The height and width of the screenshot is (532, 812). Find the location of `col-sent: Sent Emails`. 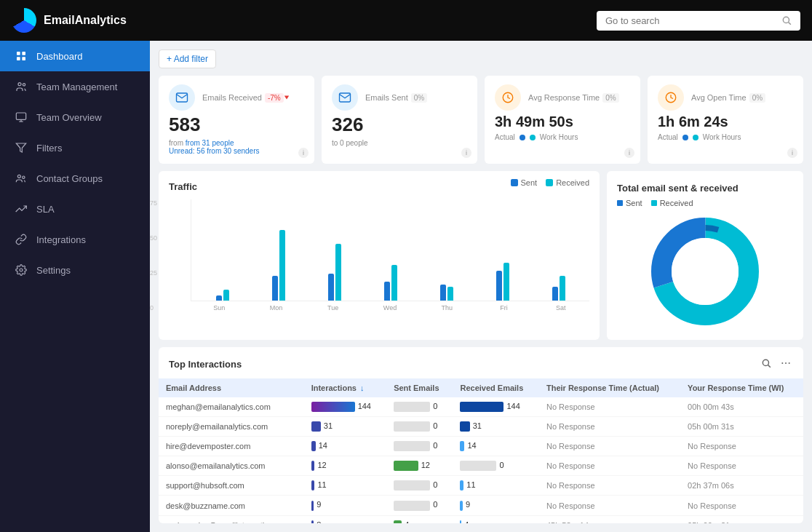

col-sent: Sent Emails is located at coordinates (419, 388).